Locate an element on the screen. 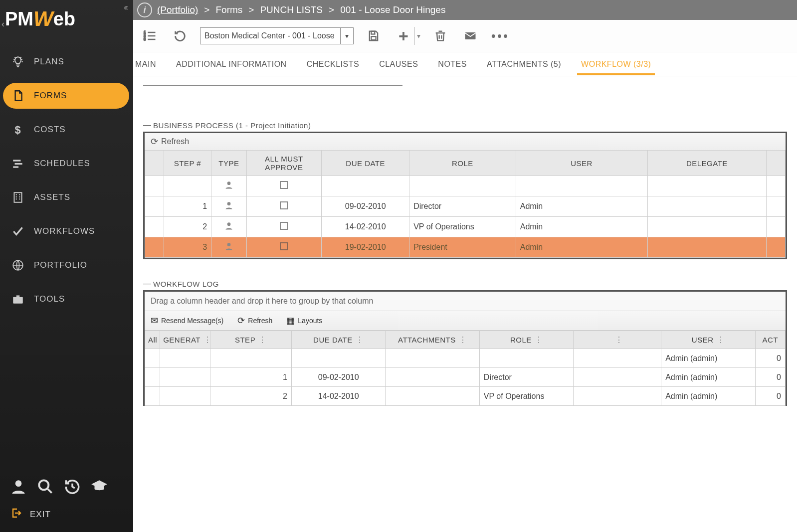 The image size is (797, 532). table-row is located at coordinates (465, 186).